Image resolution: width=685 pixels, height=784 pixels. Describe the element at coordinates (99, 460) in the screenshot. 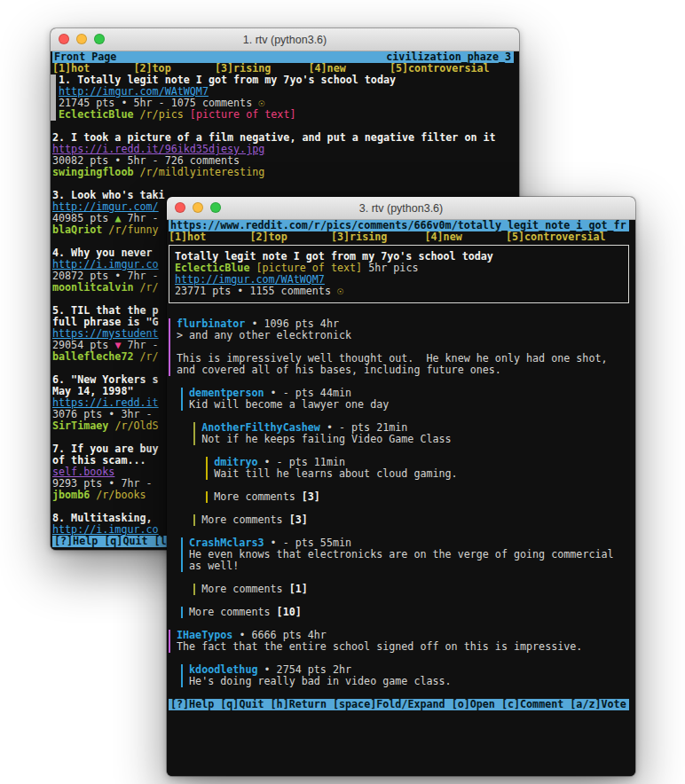

I see `post-title: of this scam...` at that location.